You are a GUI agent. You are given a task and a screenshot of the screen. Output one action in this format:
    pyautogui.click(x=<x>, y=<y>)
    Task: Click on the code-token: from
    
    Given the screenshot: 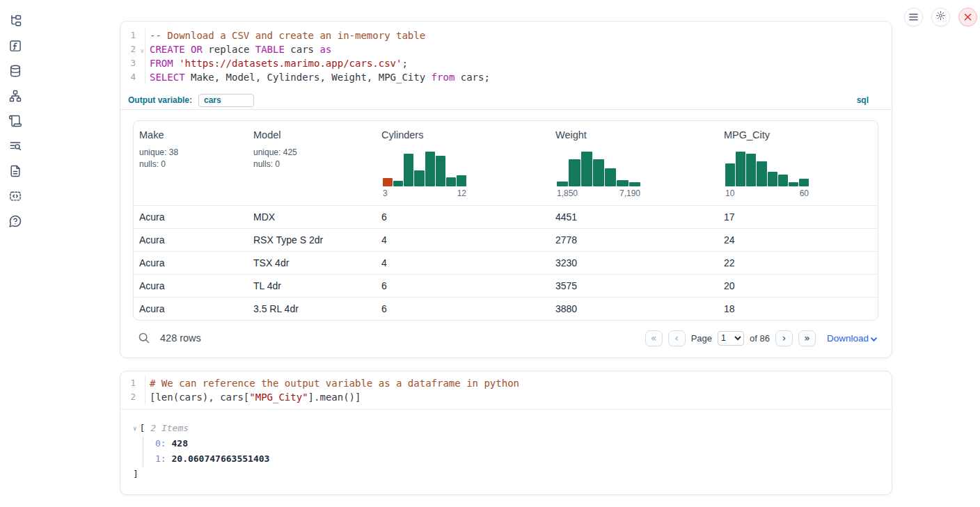 What is the action you would take?
    pyautogui.click(x=443, y=77)
    